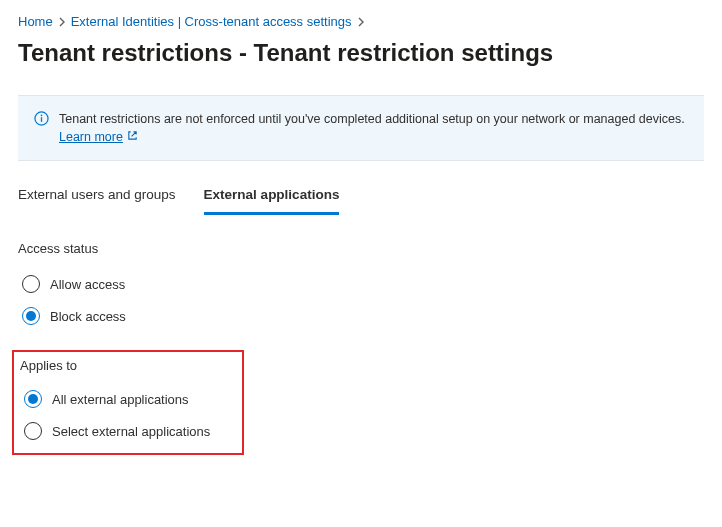  I want to click on radio-label: All external applications, so click(120, 400).